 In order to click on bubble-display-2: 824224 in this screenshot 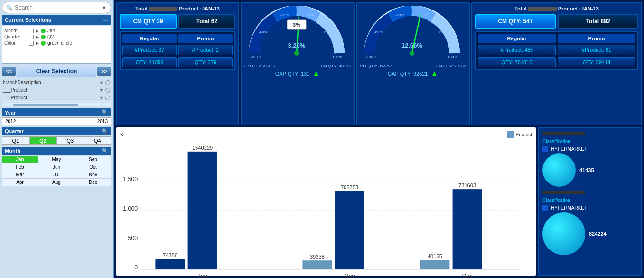, I will do `click(590, 234)`.